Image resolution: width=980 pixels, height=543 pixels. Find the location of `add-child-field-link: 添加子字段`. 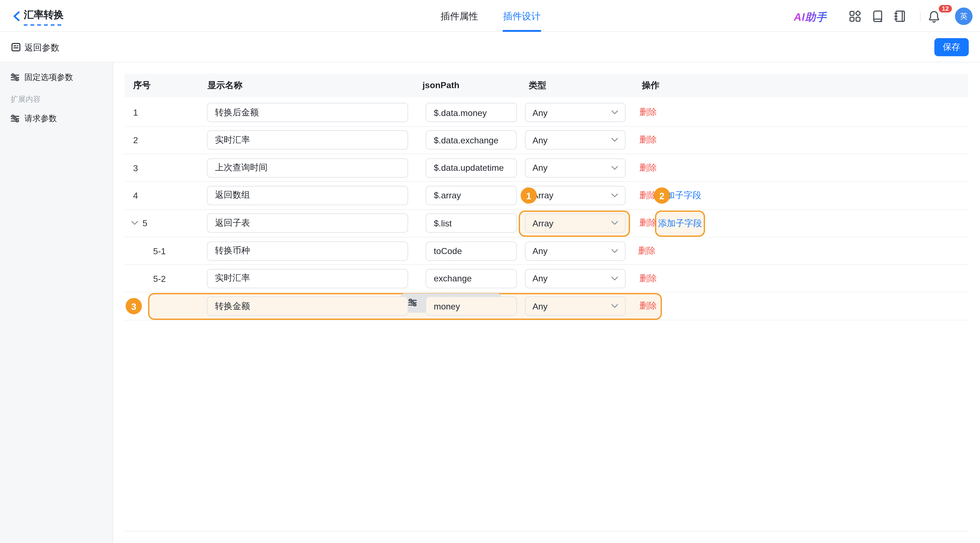

add-child-field-link: 添加子字段 is located at coordinates (680, 224).